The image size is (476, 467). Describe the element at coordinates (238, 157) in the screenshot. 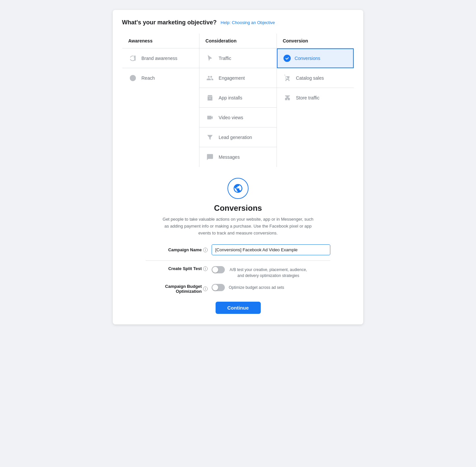

I see `objective-messages: Messages` at that location.